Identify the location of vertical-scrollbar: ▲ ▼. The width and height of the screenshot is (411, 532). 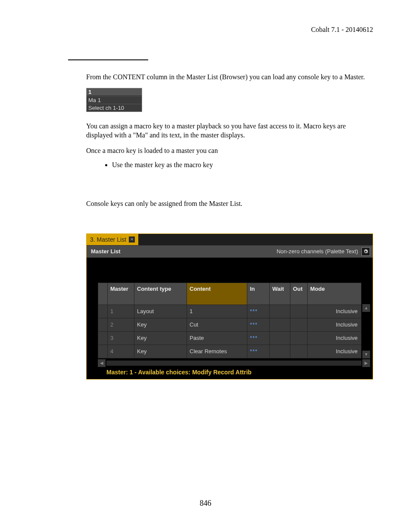
(366, 331).